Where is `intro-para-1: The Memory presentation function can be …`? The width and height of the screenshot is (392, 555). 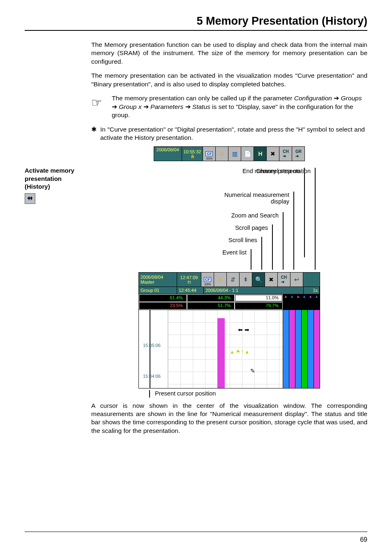 intro-para-1: The Memory presentation function can be … is located at coordinates (229, 53).